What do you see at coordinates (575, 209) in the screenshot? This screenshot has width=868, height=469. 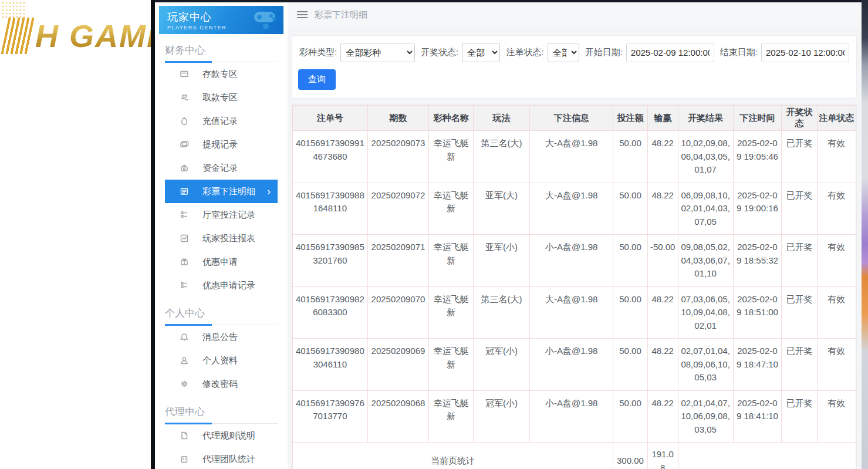 I see `table-row: 40156917390988164811020250209072幸运飞艇新亚军(…` at bounding box center [575, 209].